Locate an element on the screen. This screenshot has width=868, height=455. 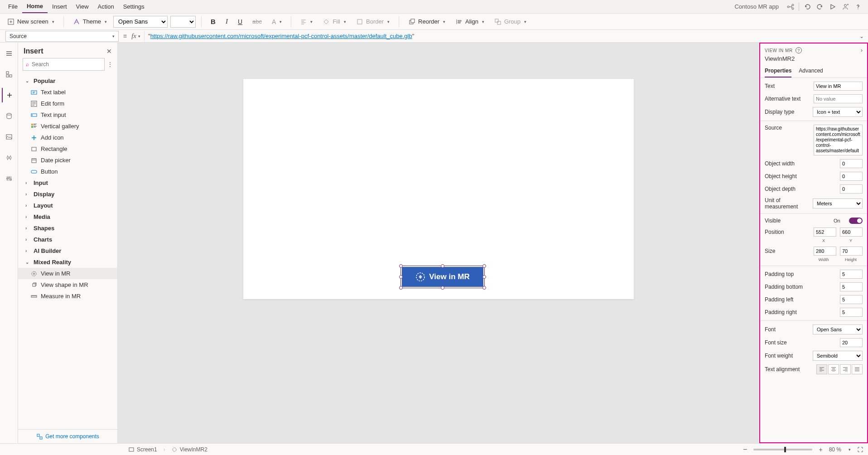
item-vertical-gallery: Vertical gallery is located at coordinates (68, 126).